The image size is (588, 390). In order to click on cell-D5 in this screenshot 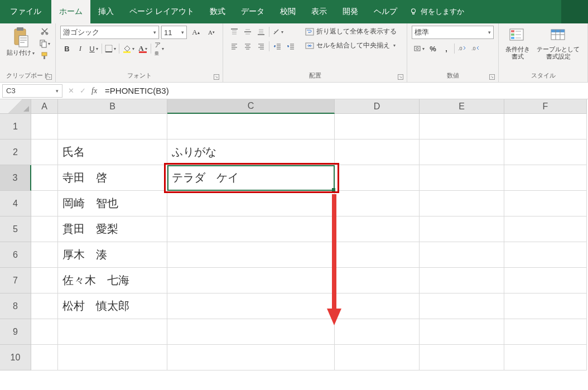, I will do `click(377, 229)`.